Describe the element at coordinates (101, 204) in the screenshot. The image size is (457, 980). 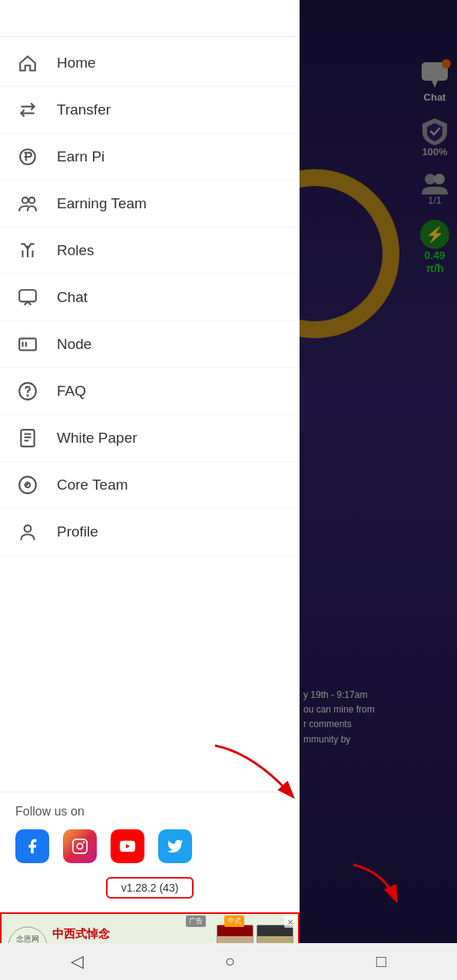
I see `menu-label-earning-team: Earning Team` at that location.